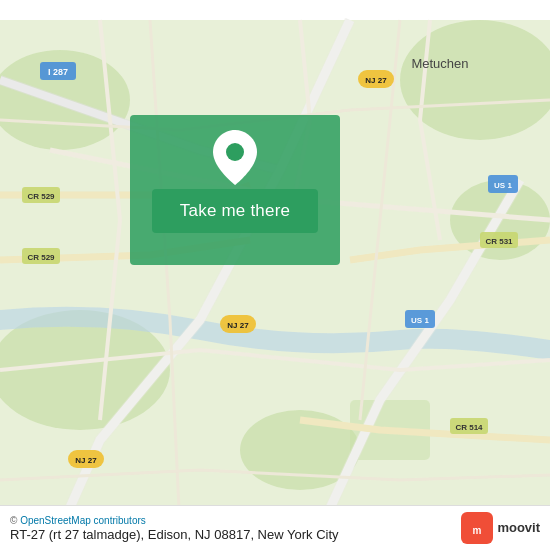  Describe the element at coordinates (469, 428) in the screenshot. I see `svg-text: CR 514` at that location.